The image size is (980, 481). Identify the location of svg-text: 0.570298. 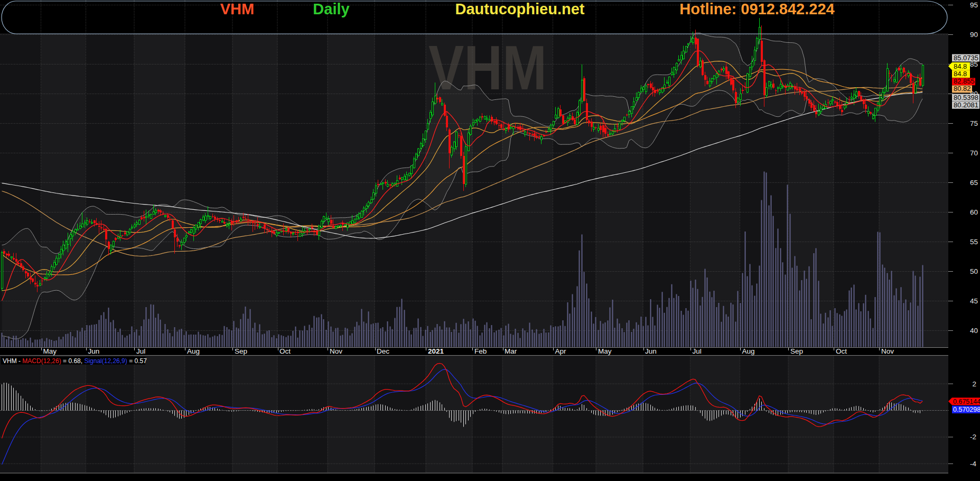
(967, 410).